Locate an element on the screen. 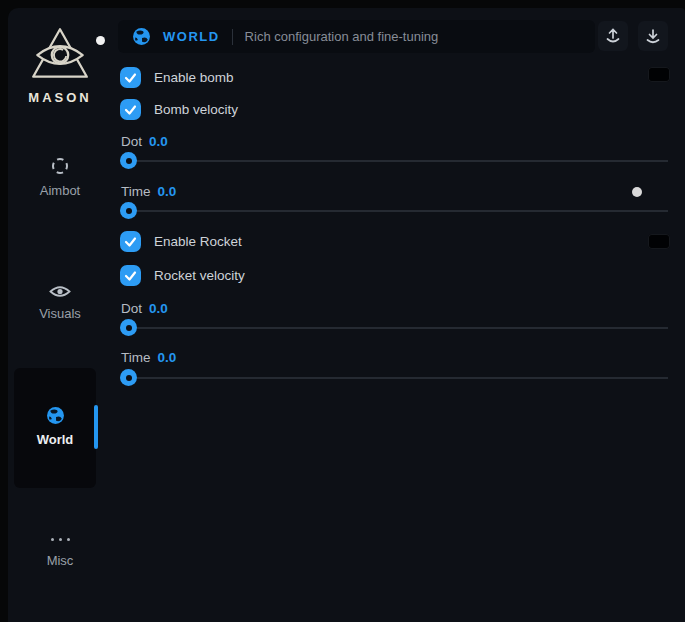 This screenshot has width=685, height=622. sidebar-item-misc: Misc is located at coordinates (60, 550).